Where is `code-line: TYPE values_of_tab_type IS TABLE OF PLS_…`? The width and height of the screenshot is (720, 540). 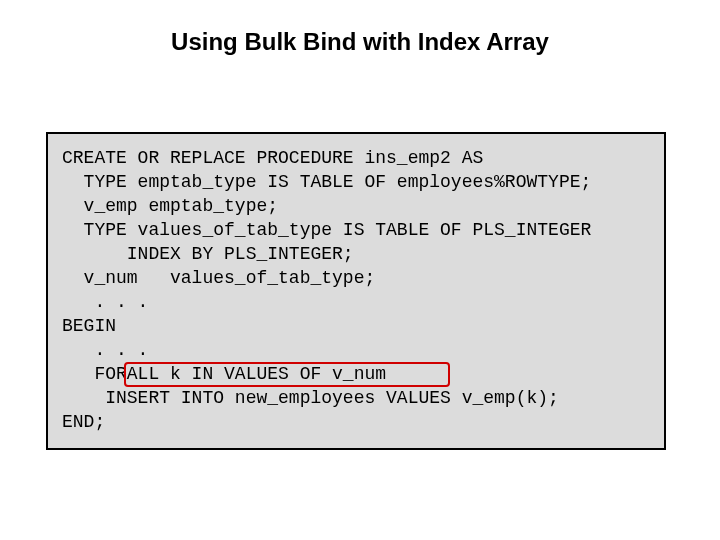 code-line: TYPE values_of_tab_type IS TABLE OF PLS_… is located at coordinates (356, 230).